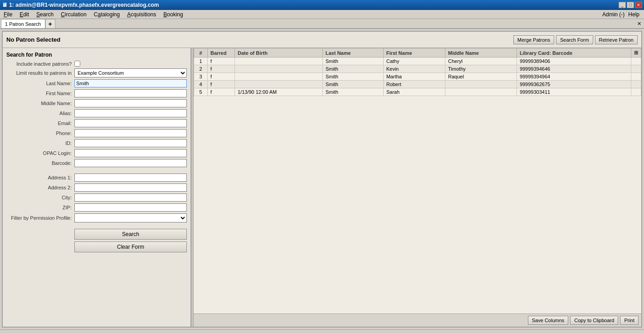 The image size is (644, 333). Describe the element at coordinates (634, 14) in the screenshot. I see `help-label: Help` at that location.